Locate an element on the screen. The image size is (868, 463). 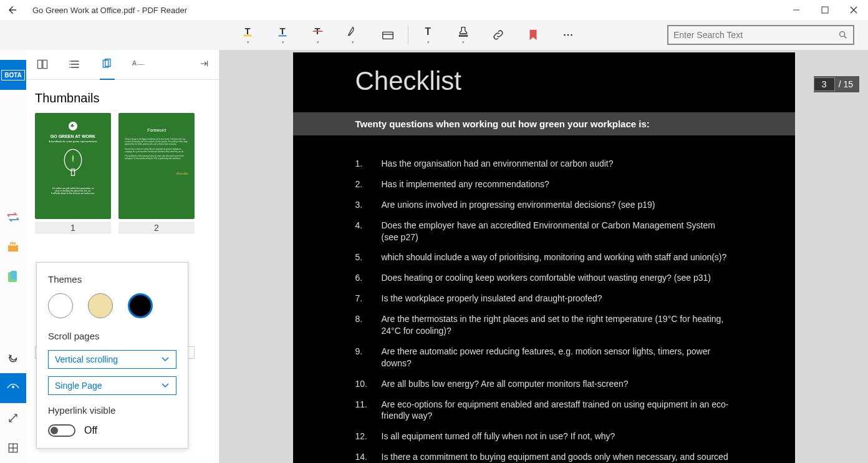
page-counter: 3 / 15 is located at coordinates (837, 84).